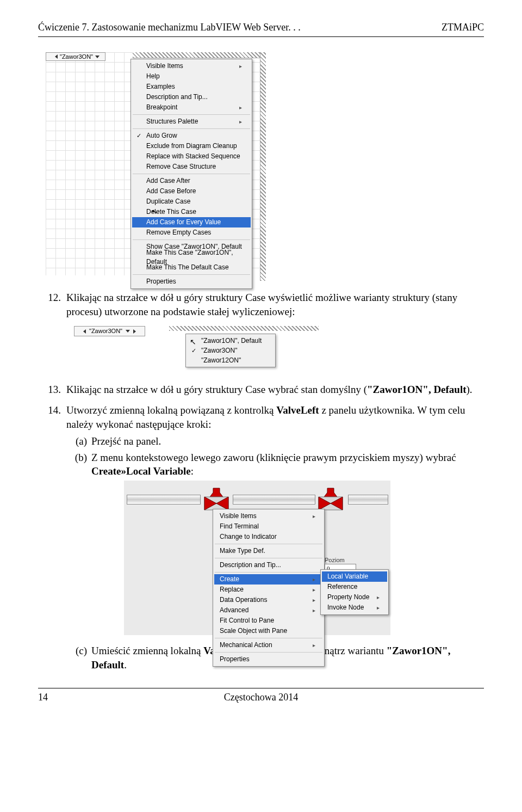  What do you see at coordinates (355, 592) in the screenshot?
I see `create-submenu: Local VariableReferenceProperty NodeInvo…` at bounding box center [355, 592].